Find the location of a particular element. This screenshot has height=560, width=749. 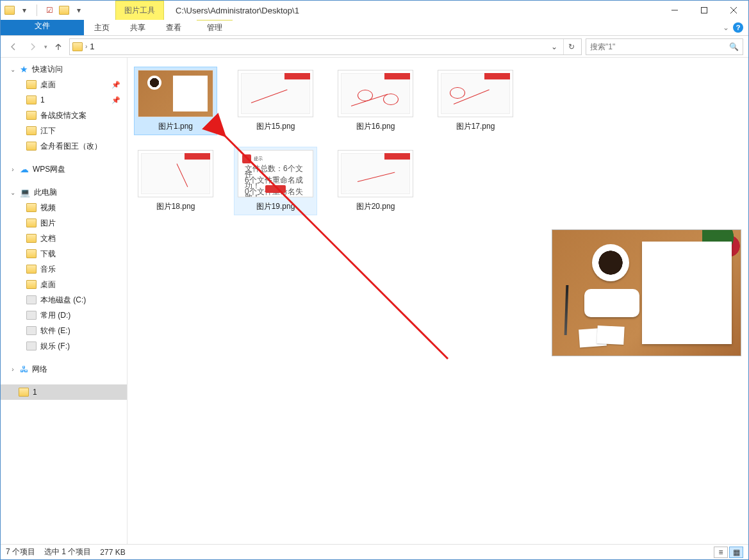

file-item: 图片1.png is located at coordinates (176, 101).